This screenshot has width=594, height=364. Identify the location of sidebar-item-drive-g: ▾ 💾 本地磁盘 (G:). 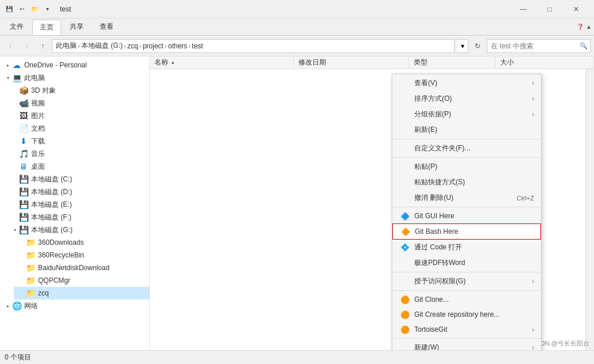
(78, 230).